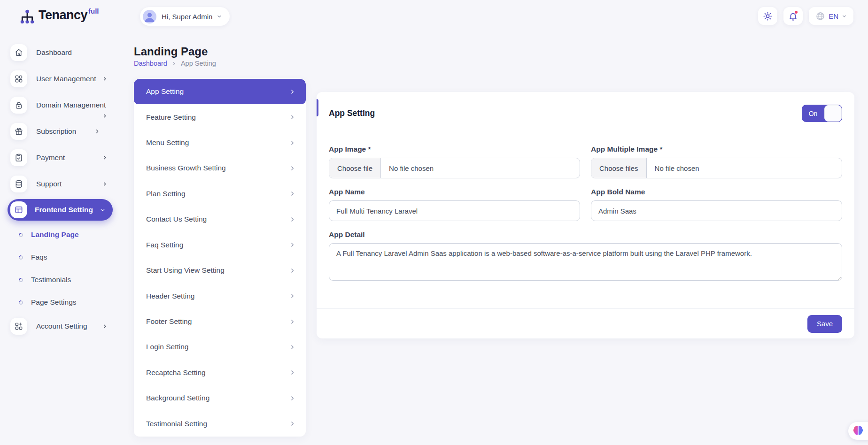 The height and width of the screenshot is (445, 868). I want to click on sidebar-label: Subscription, so click(56, 131).